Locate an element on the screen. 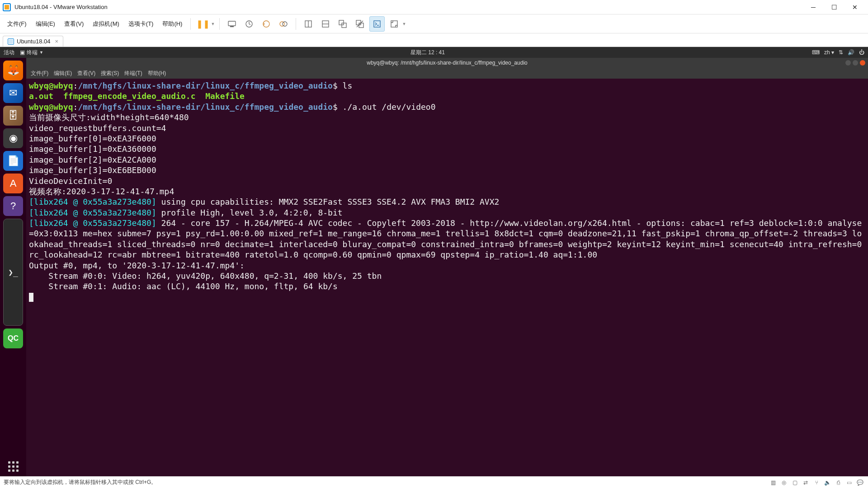 The height and width of the screenshot is (488, 868). launcher-disk-icon: ◉ is located at coordinates (13, 138).